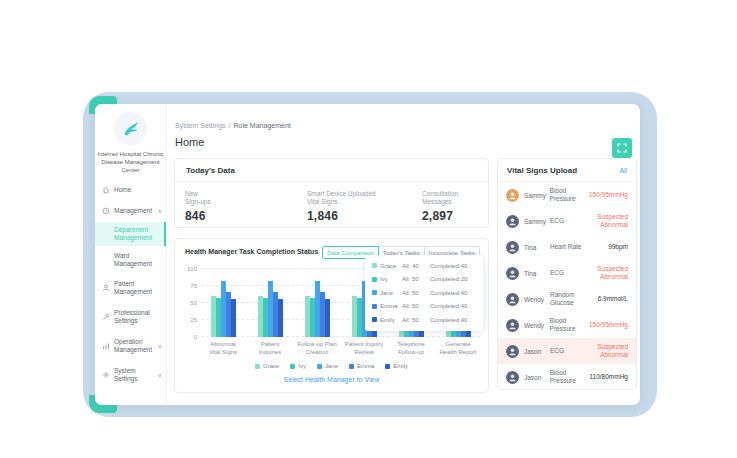 The image size is (737, 458). Describe the element at coordinates (364, 216) in the screenshot. I see `stat-value: 1,846` at that location.